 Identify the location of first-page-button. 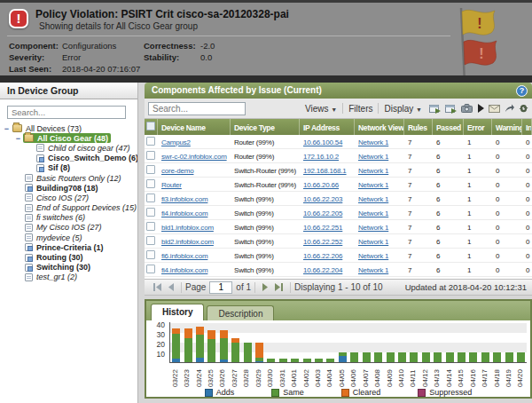
(158, 288).